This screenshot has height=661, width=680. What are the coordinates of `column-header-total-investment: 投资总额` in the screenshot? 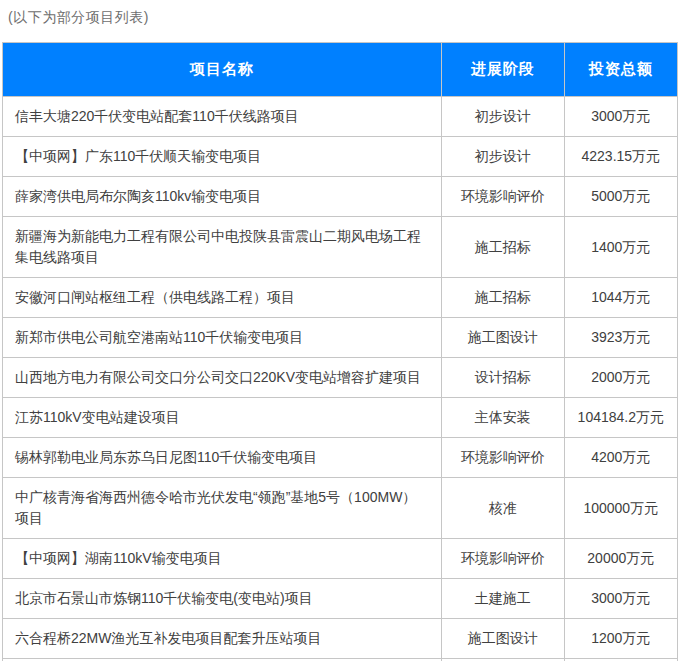 It's located at (620, 70).